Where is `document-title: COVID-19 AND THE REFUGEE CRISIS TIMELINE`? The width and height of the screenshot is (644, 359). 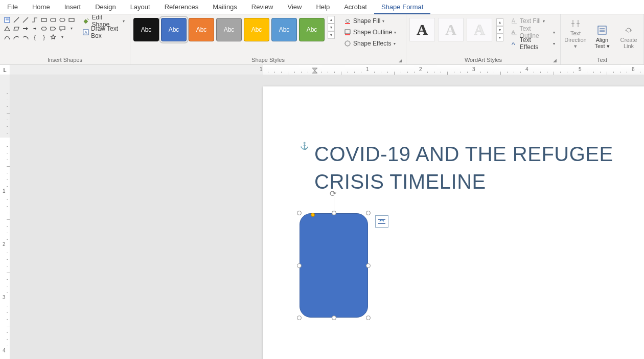 document-title: COVID-19 AND THE REFUGEE CRISIS TIMELINE is located at coordinates (479, 168).